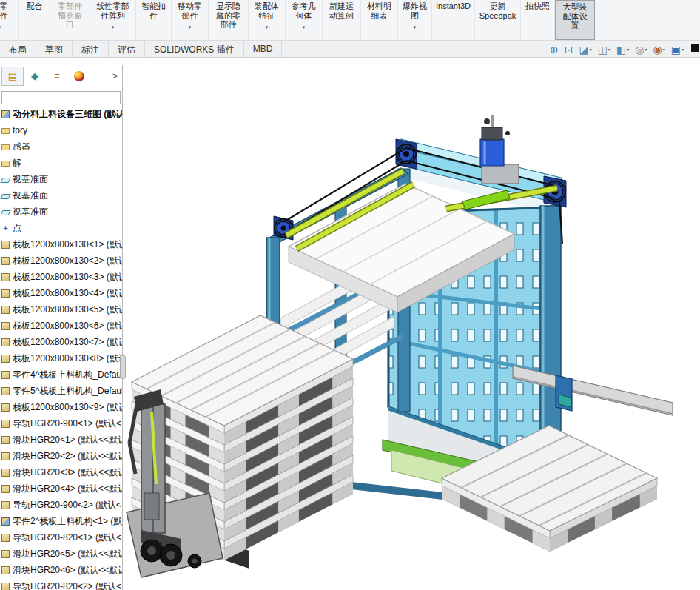  Describe the element at coordinates (61, 309) in the screenshot. I see `tree-item: 栈板1200x800x130<5> (默认` at that location.